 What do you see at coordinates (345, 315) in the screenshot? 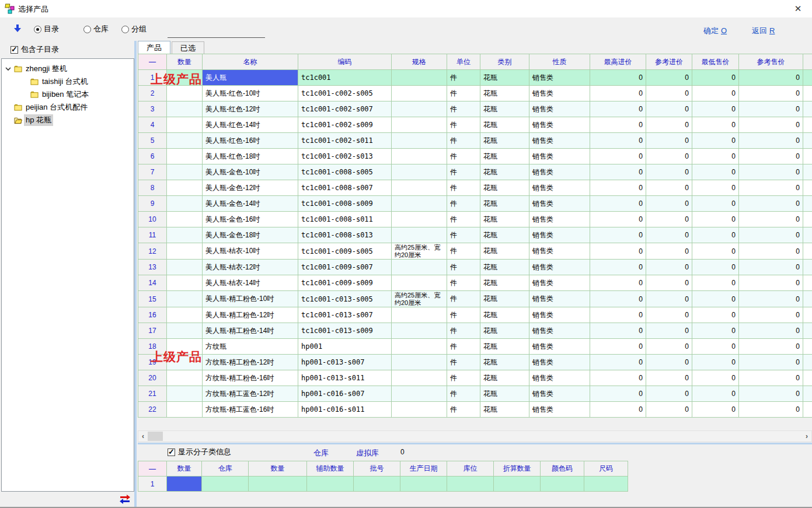
I see `code-cell: tc1c001-c013-s007` at bounding box center [345, 315].